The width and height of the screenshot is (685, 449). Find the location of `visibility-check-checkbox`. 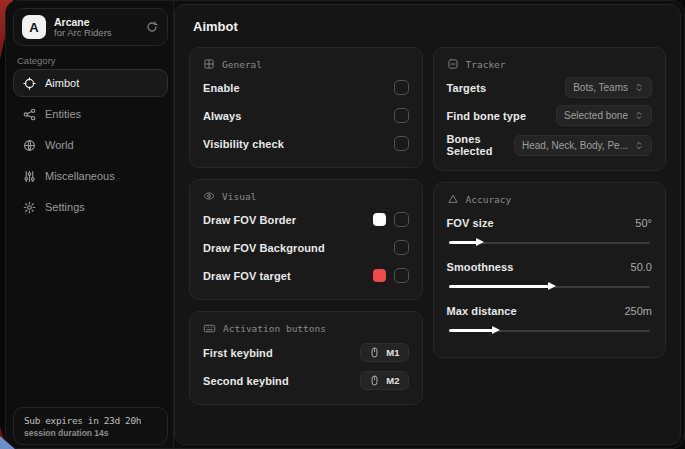

visibility-check-checkbox is located at coordinates (402, 144).